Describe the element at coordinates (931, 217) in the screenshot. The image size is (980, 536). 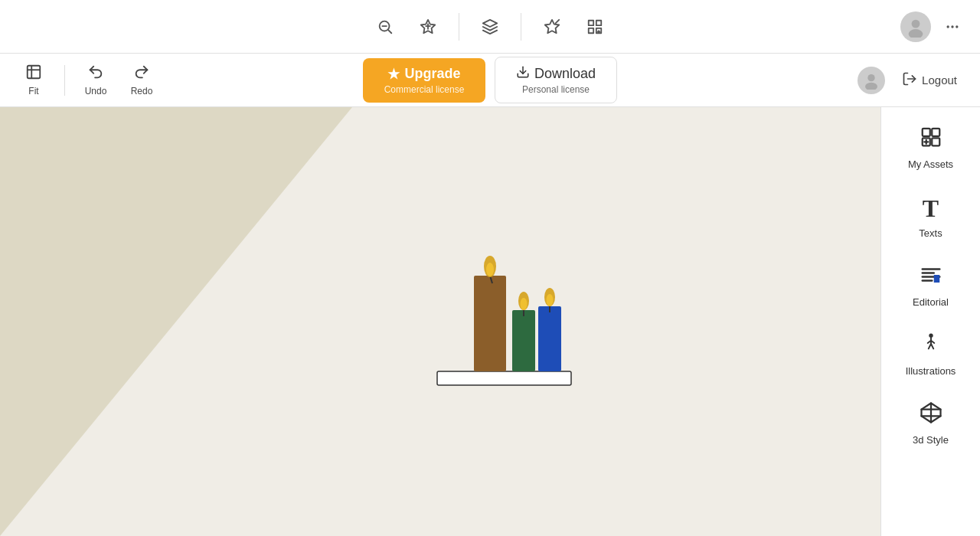
I see `sidebar-item-texts: T Texts` at that location.